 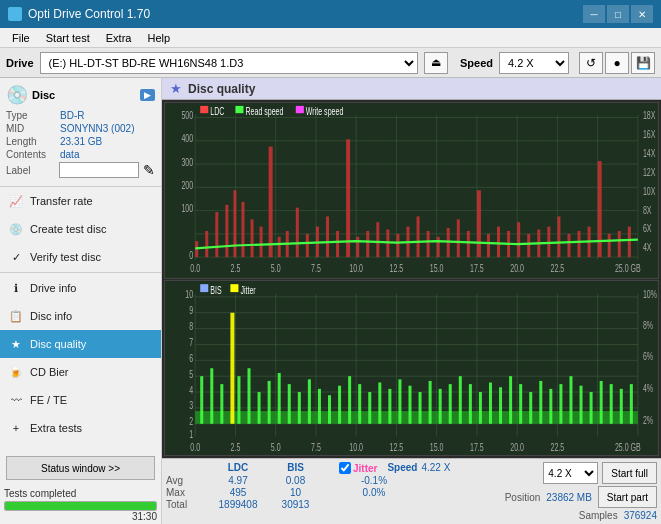 What do you see at coordinates (642, 14) in the screenshot?
I see `close-button: ✕` at bounding box center [642, 14].